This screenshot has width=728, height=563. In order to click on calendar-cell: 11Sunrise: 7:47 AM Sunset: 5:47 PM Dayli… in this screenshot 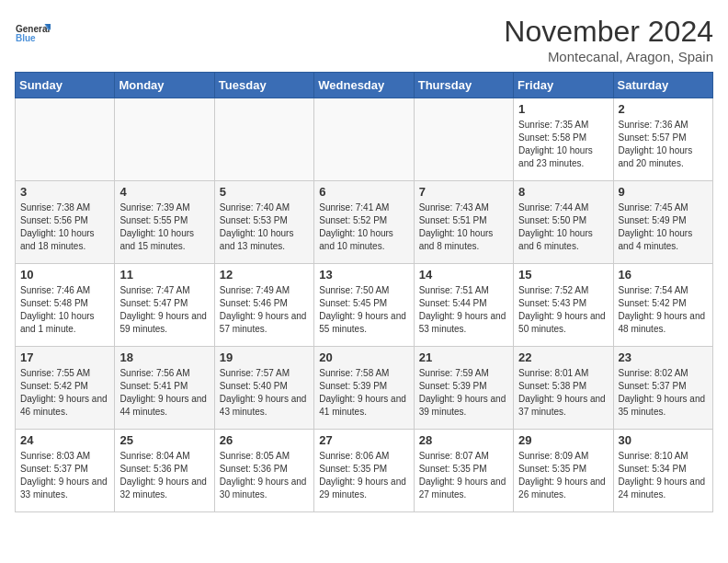, I will do `click(165, 305)`.